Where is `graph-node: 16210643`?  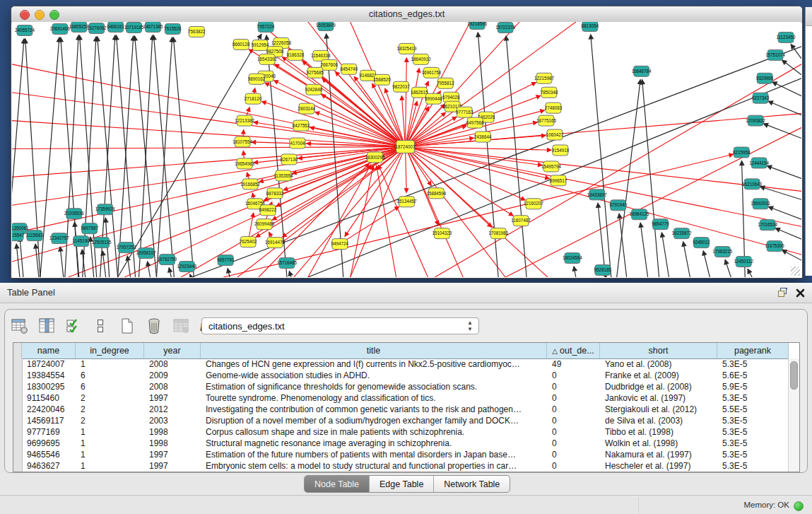 graph-node: 16210643 is located at coordinates (752, 184).